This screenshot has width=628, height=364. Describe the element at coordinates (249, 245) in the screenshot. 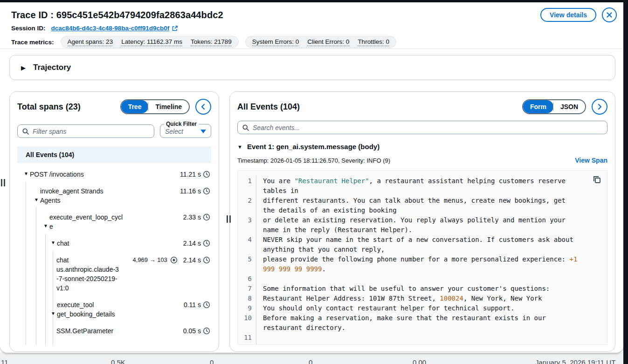

I see `line-number: 4` at that location.